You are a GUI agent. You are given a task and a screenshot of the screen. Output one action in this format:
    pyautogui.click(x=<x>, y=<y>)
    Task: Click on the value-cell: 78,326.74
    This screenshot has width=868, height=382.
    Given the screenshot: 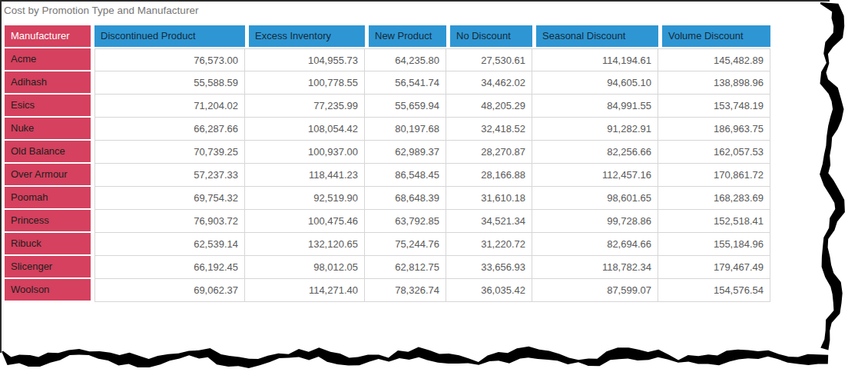 What is the action you would take?
    pyautogui.click(x=406, y=291)
    